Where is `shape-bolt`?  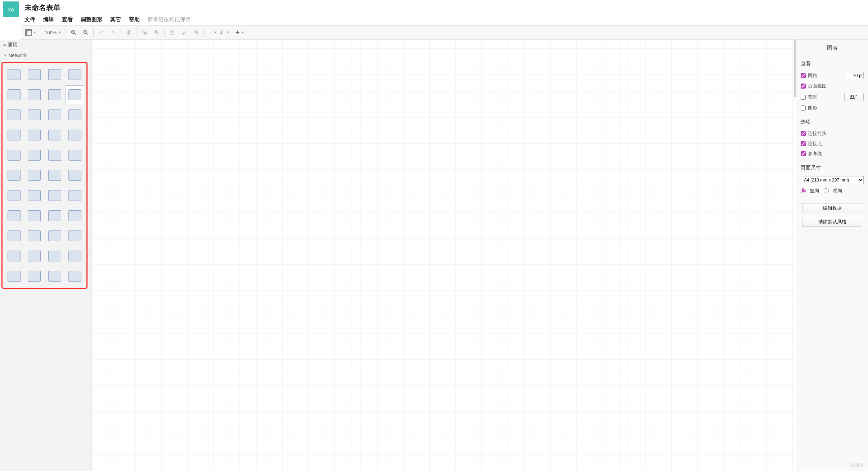 shape-bolt is located at coordinates (14, 115).